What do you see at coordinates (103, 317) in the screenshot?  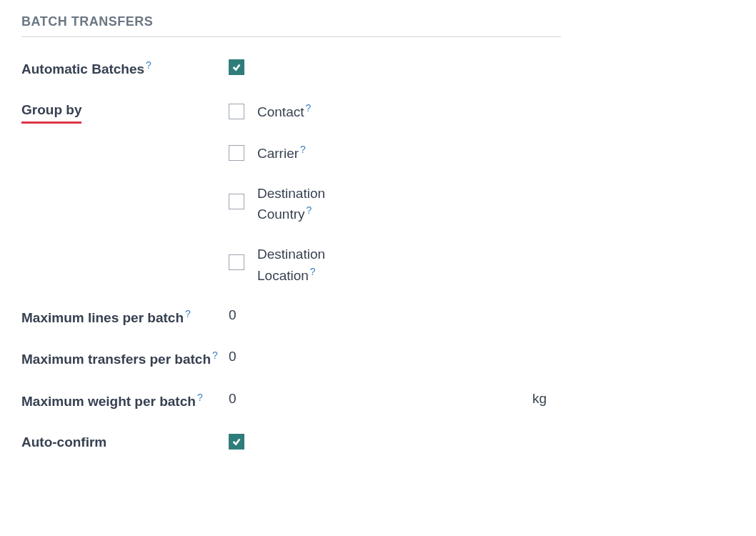 I see `label-text-max-lines: Maximum lines per batch` at bounding box center [103, 317].